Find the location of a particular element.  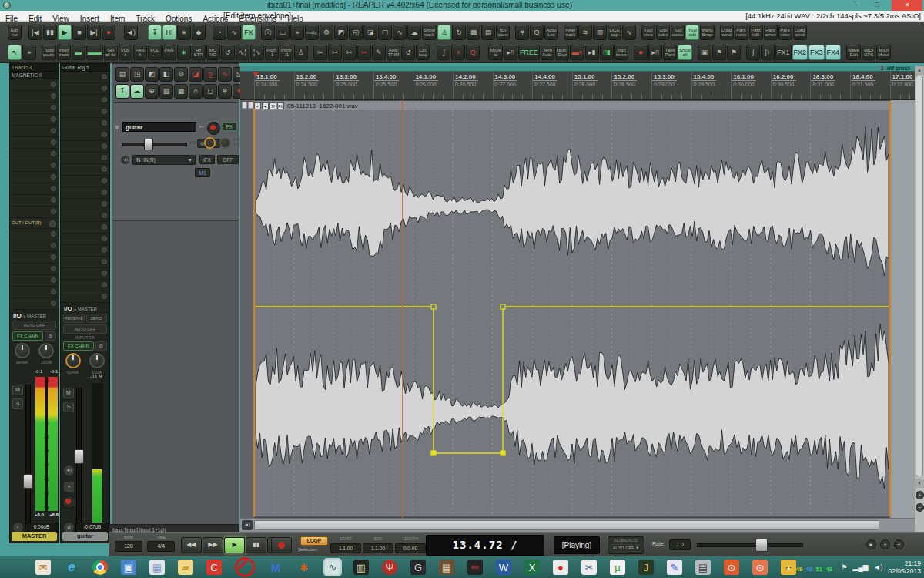

network-signal-icon: ▂▄▆ is located at coordinates (860, 567).